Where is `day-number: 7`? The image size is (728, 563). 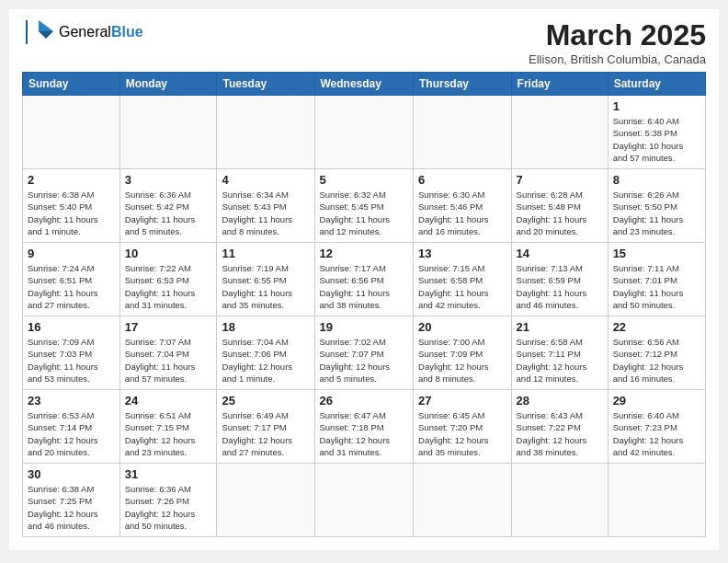
day-number: 7 is located at coordinates (560, 180).